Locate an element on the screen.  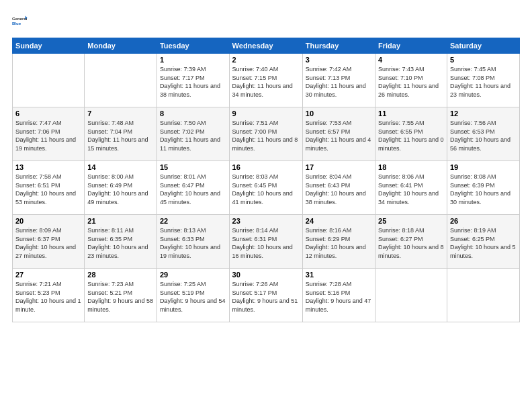
day-number: 9 is located at coordinates (266, 113).